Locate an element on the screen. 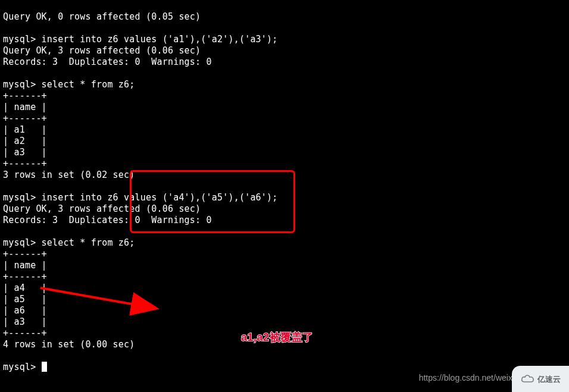 The width and height of the screenshot is (569, 392). terminal-line: 4 rows in set (0.00 sec) is located at coordinates (69, 344).